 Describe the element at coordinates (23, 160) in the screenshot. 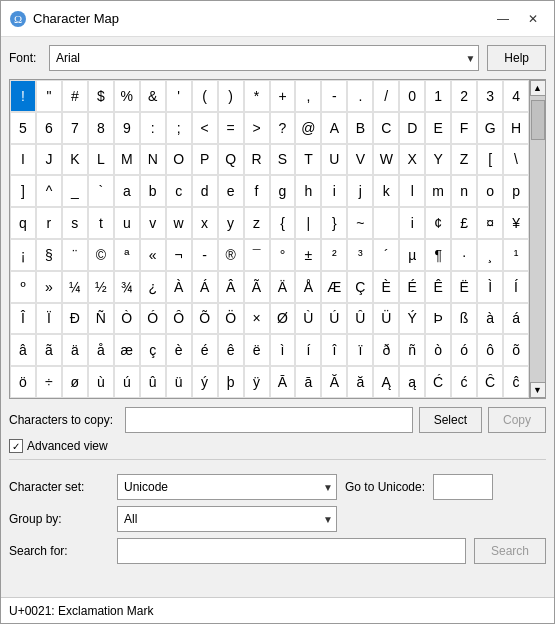

I see `char-cell: I` at that location.